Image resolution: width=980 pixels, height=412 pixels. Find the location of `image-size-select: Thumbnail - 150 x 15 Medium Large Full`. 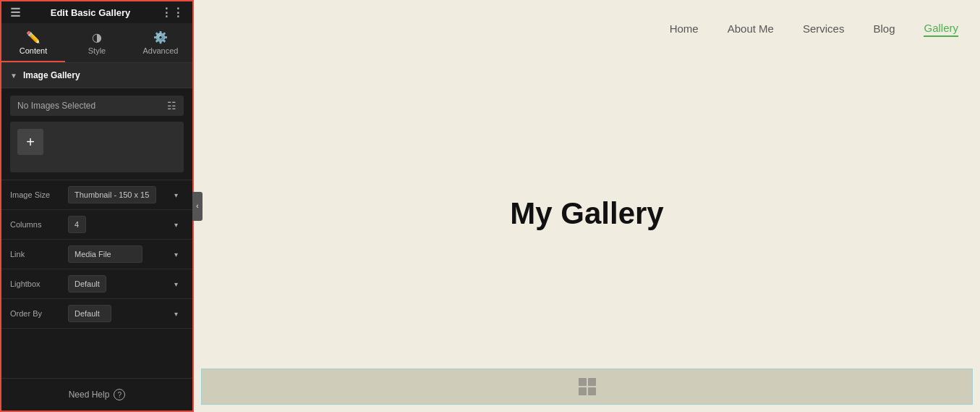

image-size-select: Thumbnail - 150 x 15 Medium Large Full is located at coordinates (112, 195).